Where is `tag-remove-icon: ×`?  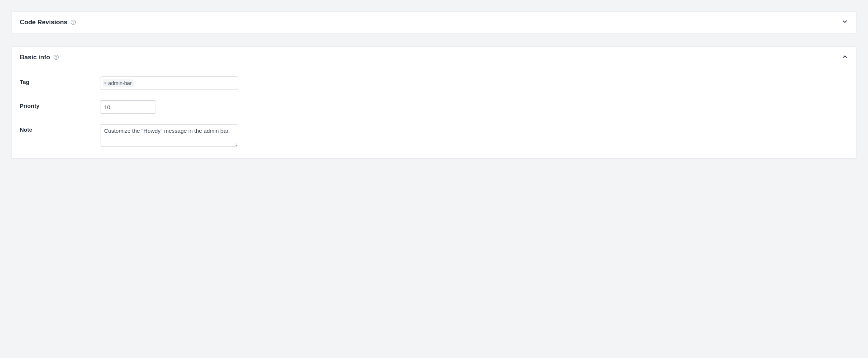 tag-remove-icon: × is located at coordinates (105, 83).